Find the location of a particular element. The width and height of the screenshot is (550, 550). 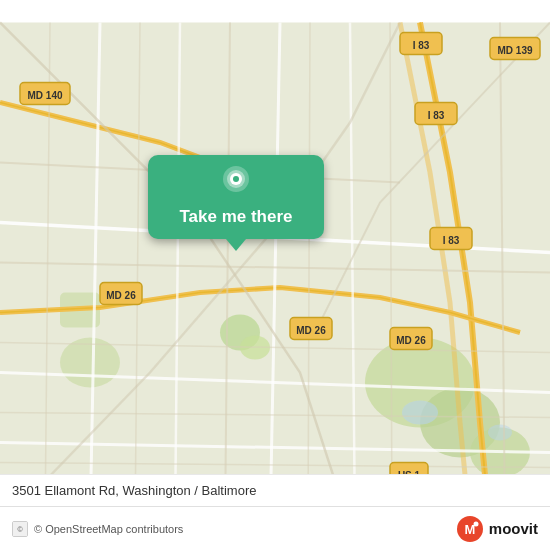

moovit-icon: M is located at coordinates (470, 529).